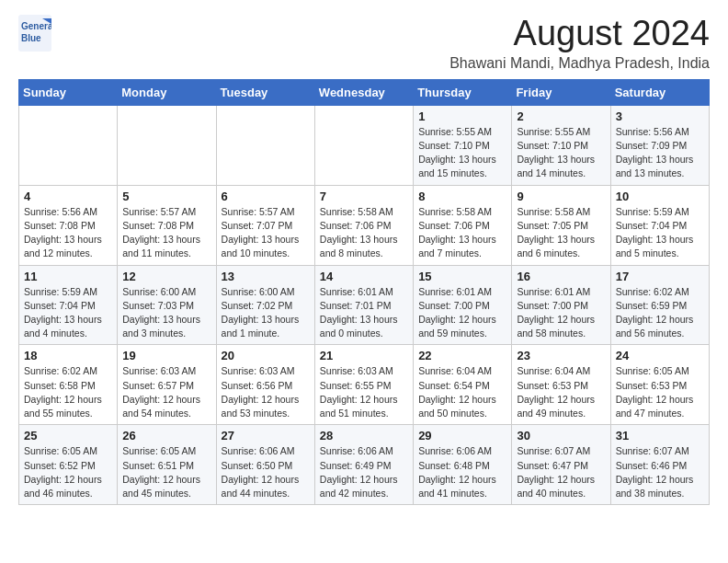  I want to click on day-number: 21, so click(364, 355).